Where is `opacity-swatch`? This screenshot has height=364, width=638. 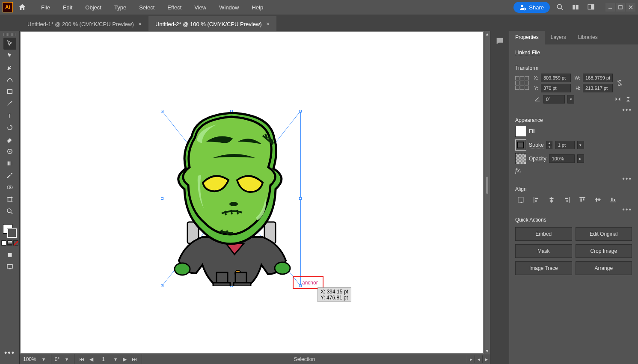 opacity-swatch is located at coordinates (521, 159).